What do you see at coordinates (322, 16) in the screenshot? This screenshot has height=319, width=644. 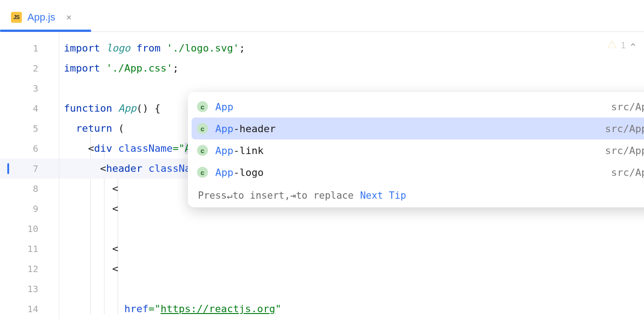 I see `tab-bar: JS App.js ×` at bounding box center [322, 16].